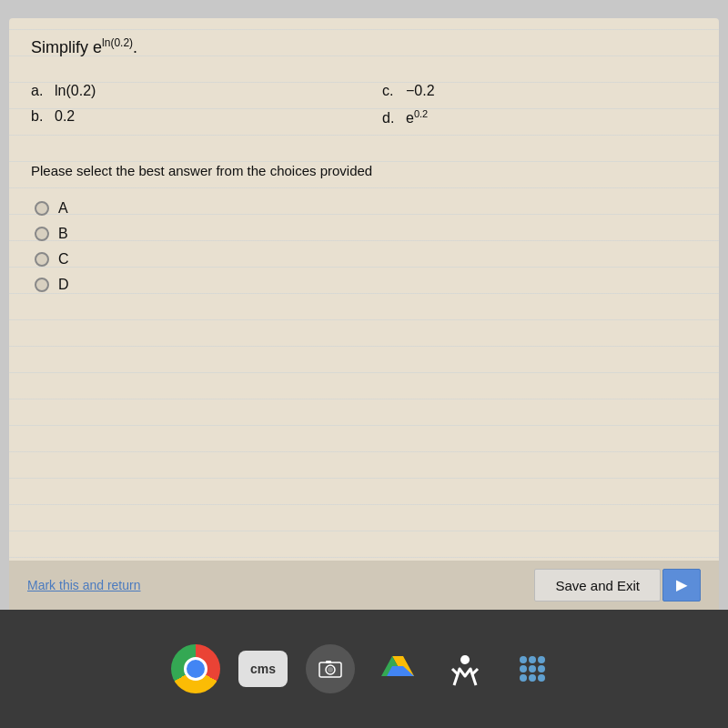  I want to click on prompt-base: eln(0.2), so click(113, 47).